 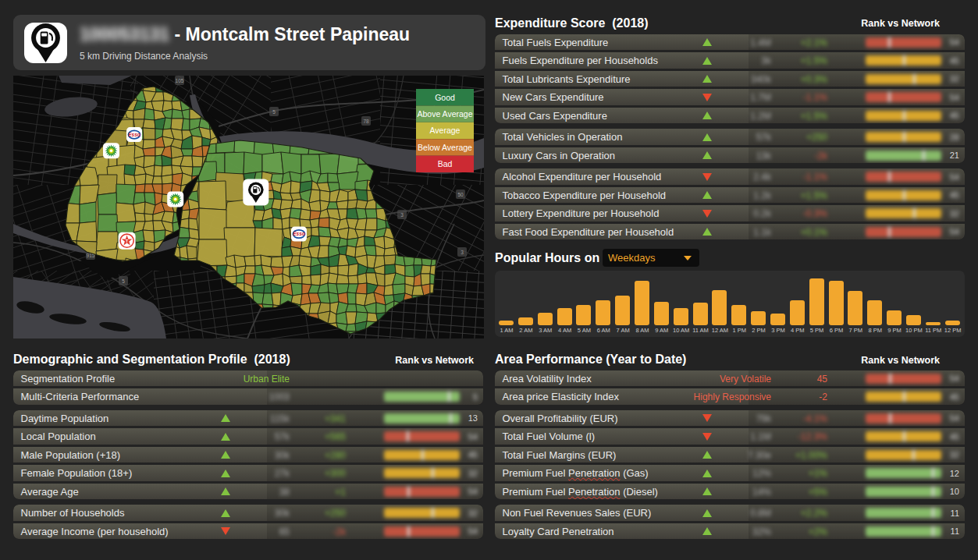 What do you see at coordinates (445, 130) in the screenshot?
I see `svg-text: Average` at bounding box center [445, 130].